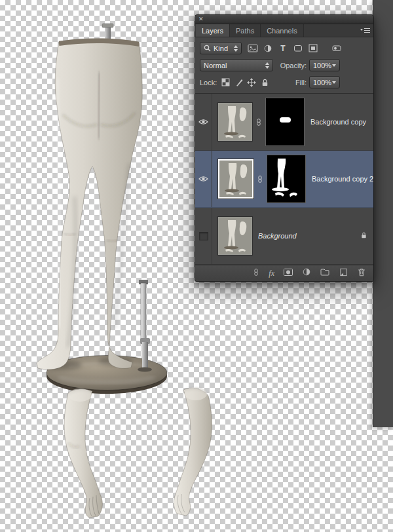  Describe the element at coordinates (284, 273) in the screenshot. I see `panel-bottom-bar: fx` at that location.